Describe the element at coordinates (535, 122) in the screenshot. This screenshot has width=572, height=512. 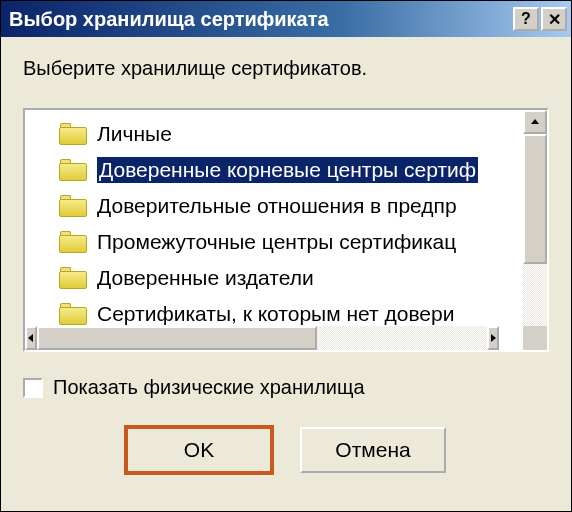
I see `scroll-up-button` at that location.